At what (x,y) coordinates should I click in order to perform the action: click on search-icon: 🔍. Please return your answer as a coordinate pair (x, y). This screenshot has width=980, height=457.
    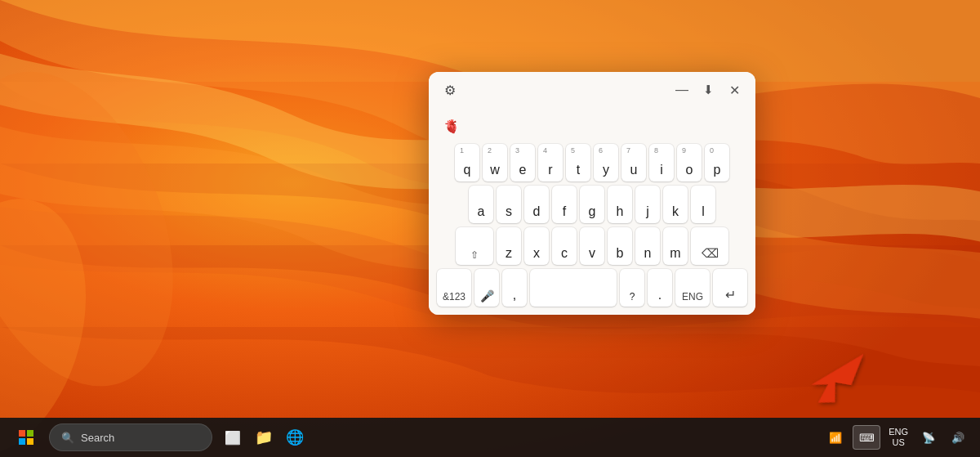
    Looking at the image, I should click on (68, 438).